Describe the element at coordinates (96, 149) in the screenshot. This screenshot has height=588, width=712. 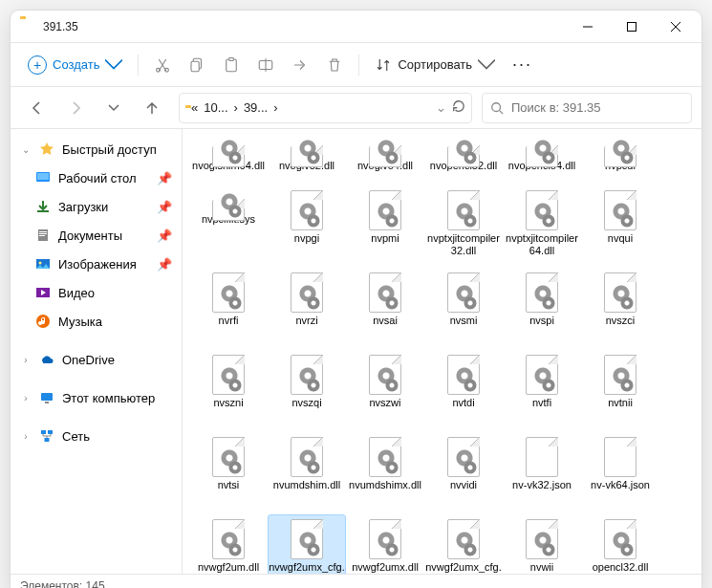
I see `quick-access: ⌄ Быстрый доступ` at that location.